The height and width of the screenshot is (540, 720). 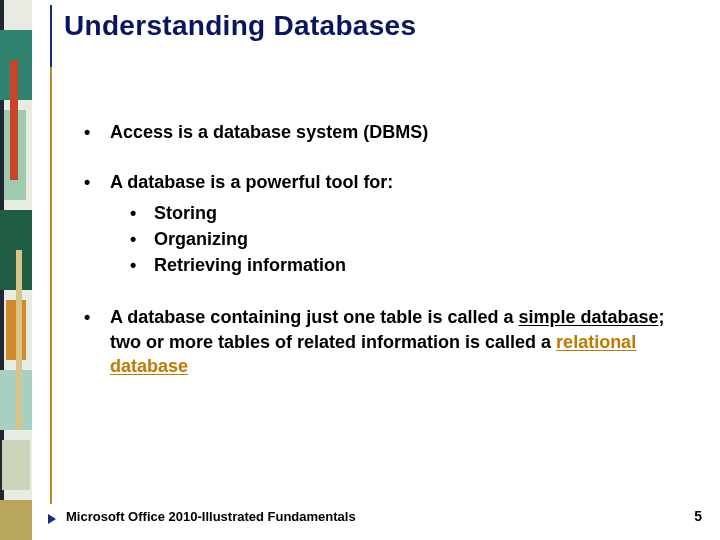 What do you see at coordinates (390, 213) in the screenshot?
I see `sub-bullet-item: • Storing` at bounding box center [390, 213].